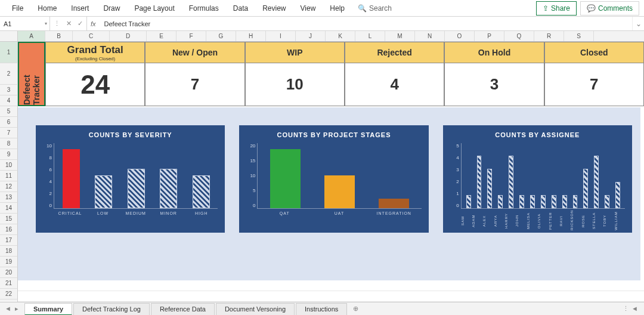 The height and width of the screenshot is (315, 644). I want to click on row-header-17: 17, so click(9, 240).